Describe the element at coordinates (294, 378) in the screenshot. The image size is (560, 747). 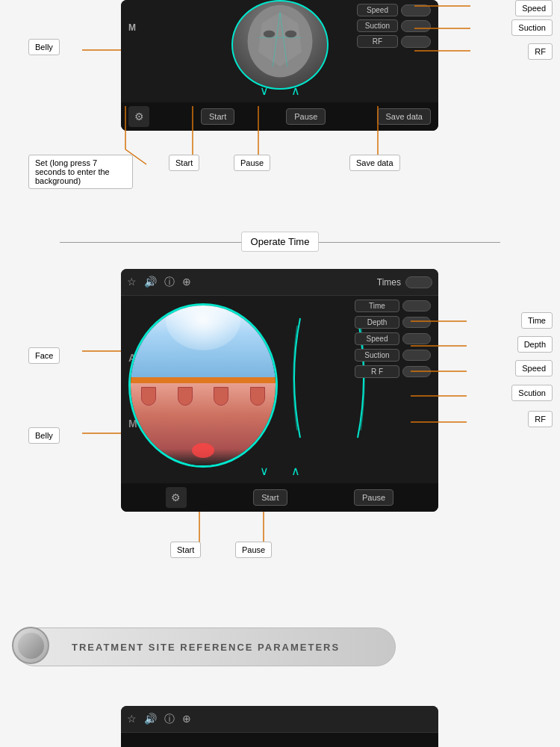
I see `teal-arcs-left` at that location.